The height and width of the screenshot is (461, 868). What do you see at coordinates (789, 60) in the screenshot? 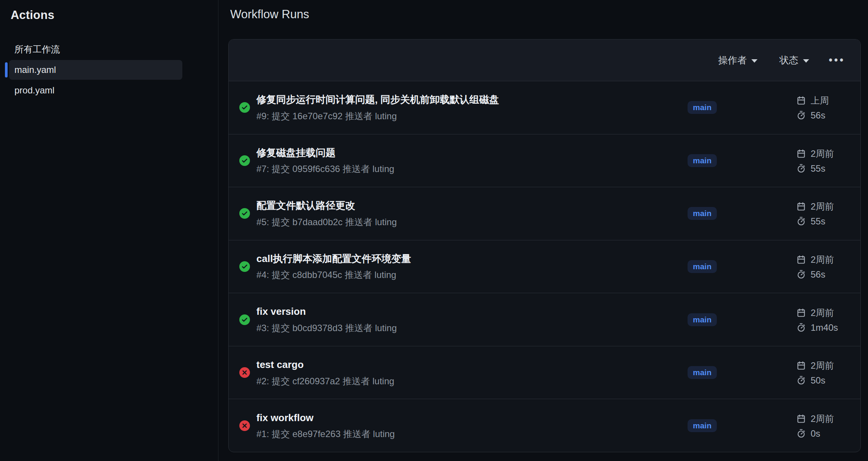
I see `status-filter-label: 状态` at bounding box center [789, 60].